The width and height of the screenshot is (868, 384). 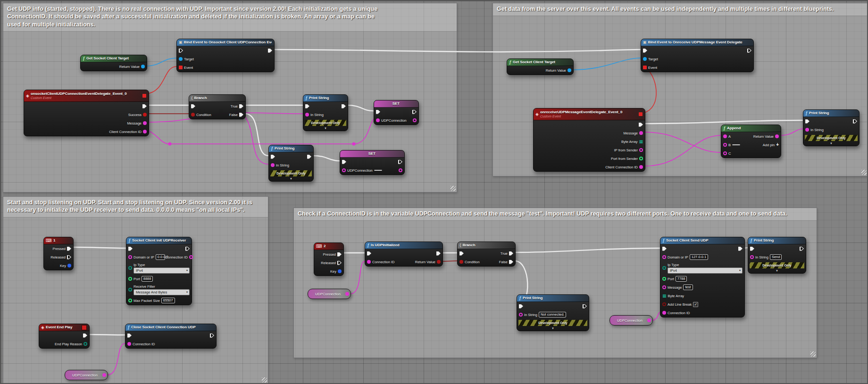 I want to click on value-field: 65507, so click(x=168, y=301).